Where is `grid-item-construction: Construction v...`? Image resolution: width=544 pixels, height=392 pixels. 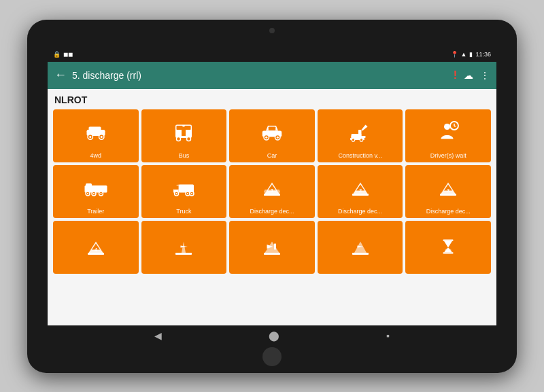 grid-item-construction: Construction v... is located at coordinates (360, 136).